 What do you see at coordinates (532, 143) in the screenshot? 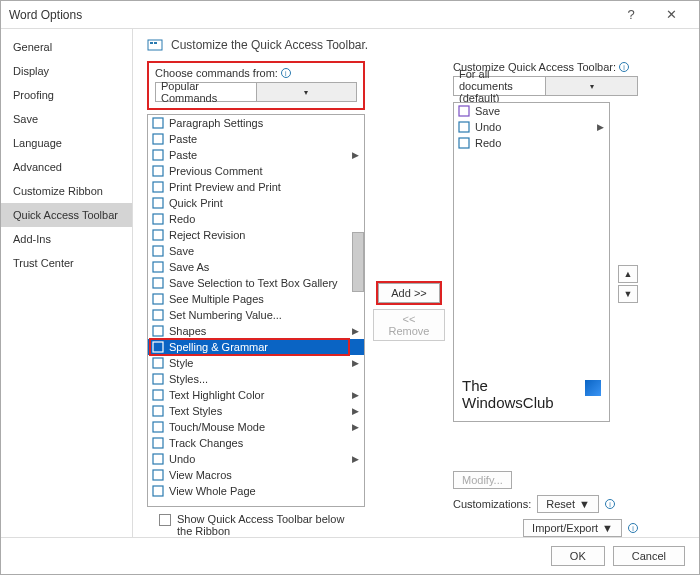
I see `qat-item: Redo` at bounding box center [532, 143].